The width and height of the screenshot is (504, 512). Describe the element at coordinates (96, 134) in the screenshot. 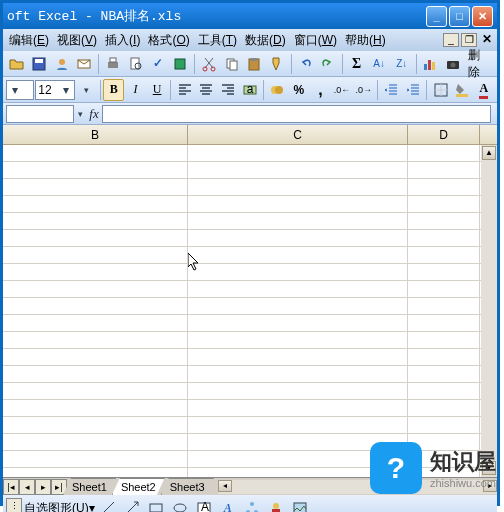

I see `col-header-b: B` at that location.